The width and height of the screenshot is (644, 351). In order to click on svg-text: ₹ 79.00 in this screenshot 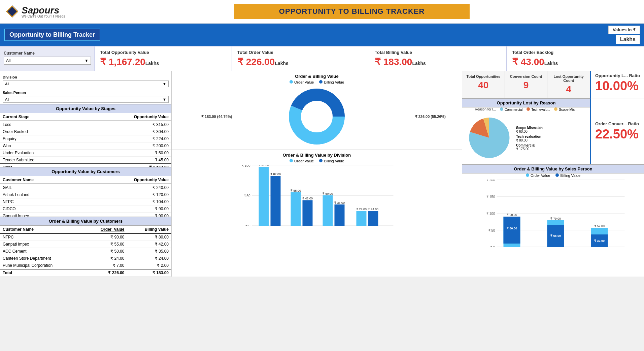, I will do `click(555, 219)`.